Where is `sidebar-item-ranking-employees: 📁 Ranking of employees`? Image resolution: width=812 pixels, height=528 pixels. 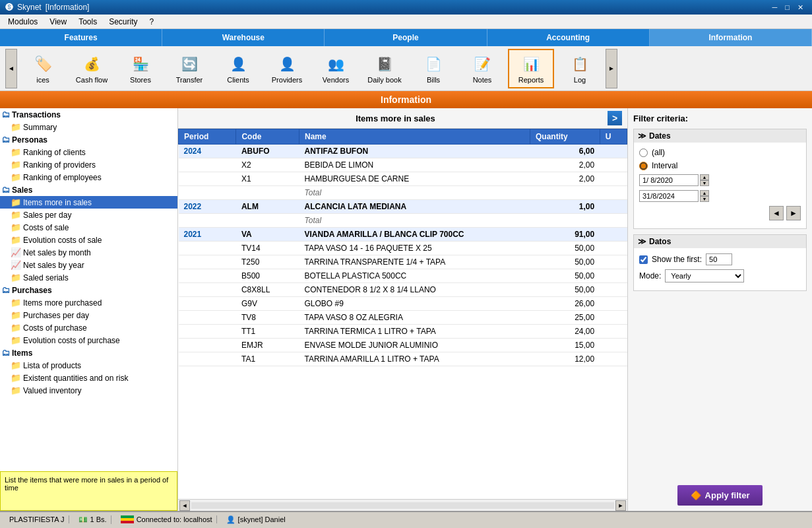
sidebar-item-ranking-employees: 📁 Ranking of employees is located at coordinates (88, 177).